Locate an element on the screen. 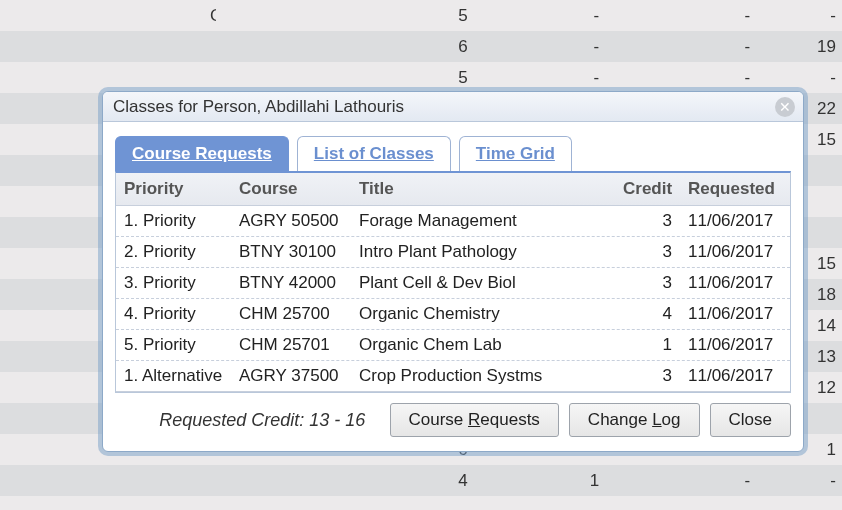 The width and height of the screenshot is (842, 510). tab-bar: Course Requests List of Classes Time Gri… is located at coordinates (453, 146).